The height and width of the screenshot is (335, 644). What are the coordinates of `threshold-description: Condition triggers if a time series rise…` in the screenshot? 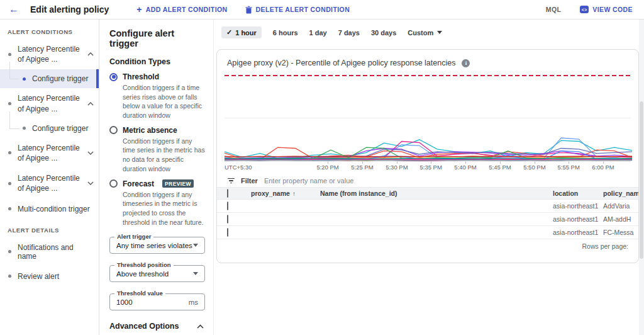 It's located at (164, 102).